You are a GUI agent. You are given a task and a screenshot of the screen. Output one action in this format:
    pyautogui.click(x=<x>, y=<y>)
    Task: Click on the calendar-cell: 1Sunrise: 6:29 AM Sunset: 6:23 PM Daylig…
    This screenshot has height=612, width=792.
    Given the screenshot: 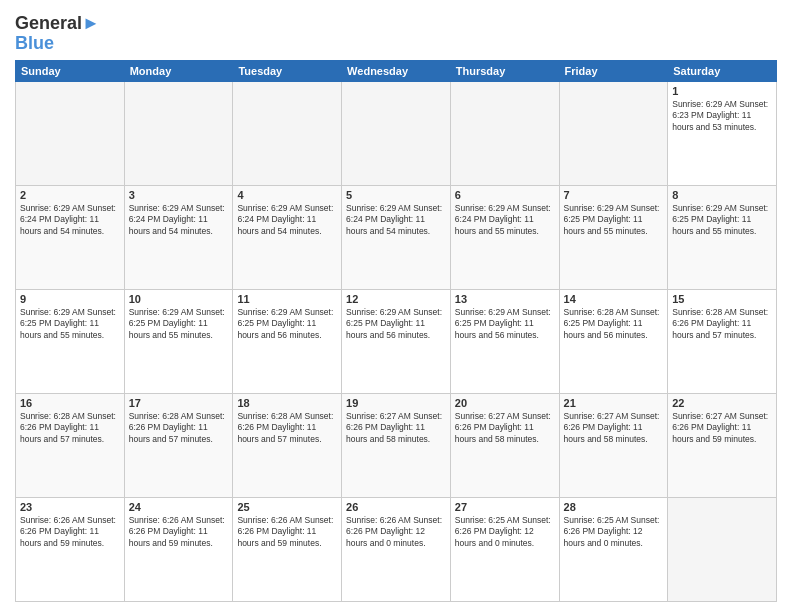 What is the action you would take?
    pyautogui.click(x=722, y=133)
    